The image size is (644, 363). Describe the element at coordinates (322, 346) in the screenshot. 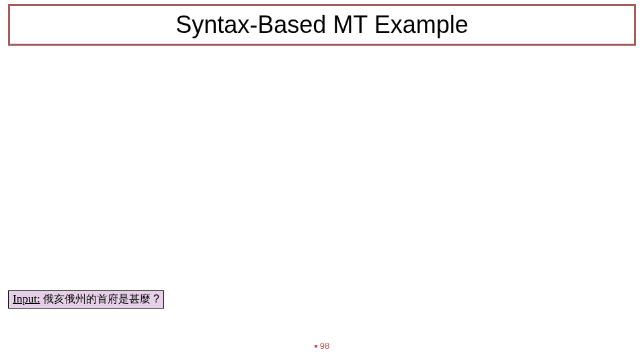

I see `slide-footer: 98` at that location.